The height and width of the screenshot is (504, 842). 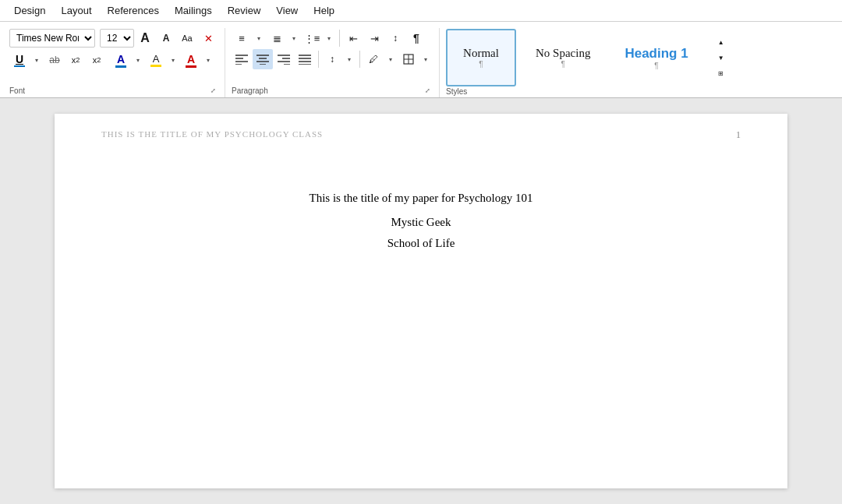 What do you see at coordinates (156, 60) in the screenshot?
I see `highlight-color-button: A` at bounding box center [156, 60].